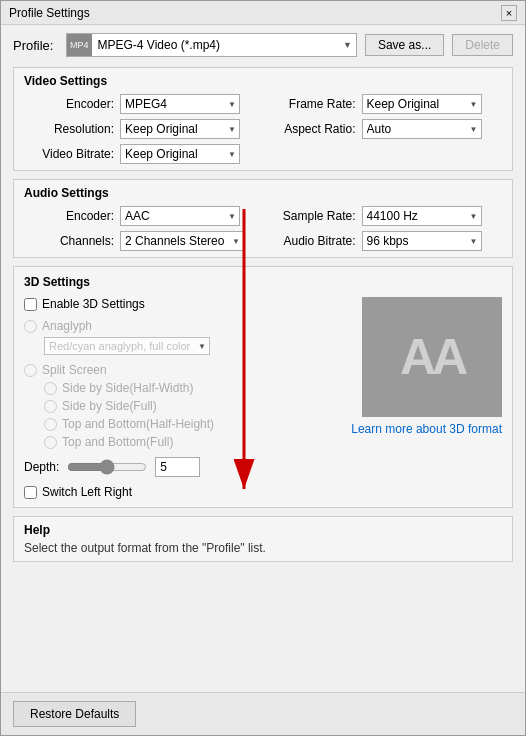 The width and height of the screenshot is (526, 736). I want to click on anaglyph-option-row: Anaglyph, so click(182, 326).